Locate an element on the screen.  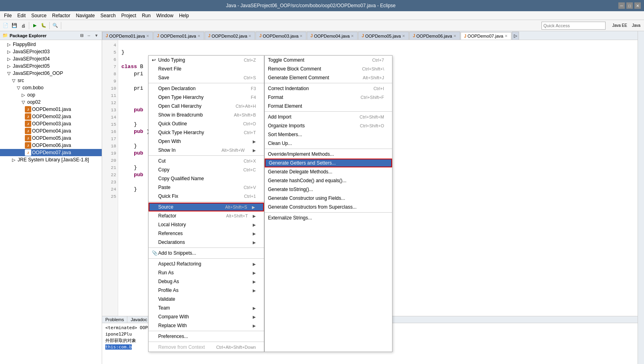
ctx-aspectj: AspectJ Refactoring ▶ is located at coordinates (206, 264).